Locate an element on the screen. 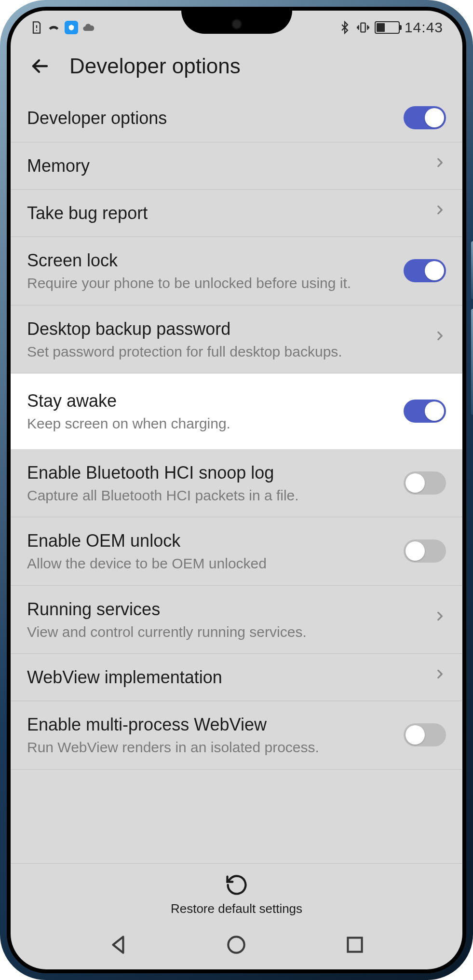  row-enable-multiprocess-webview: Enable multi-process WebViewRun WebView … is located at coordinates (236, 735).